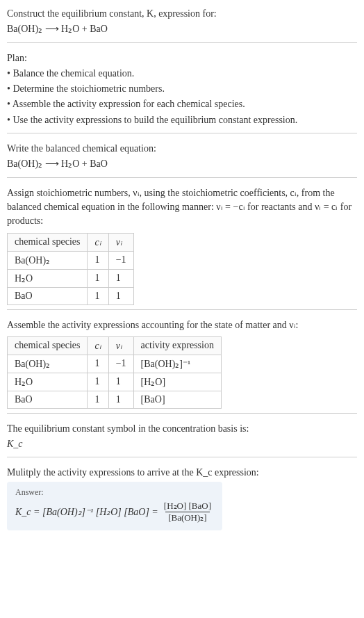 The height and width of the screenshot is (618, 364). What do you see at coordinates (182, 120) in the screenshot?
I see `plan-bullet-4: • Use the activity expressions to build …` at bounding box center [182, 120].